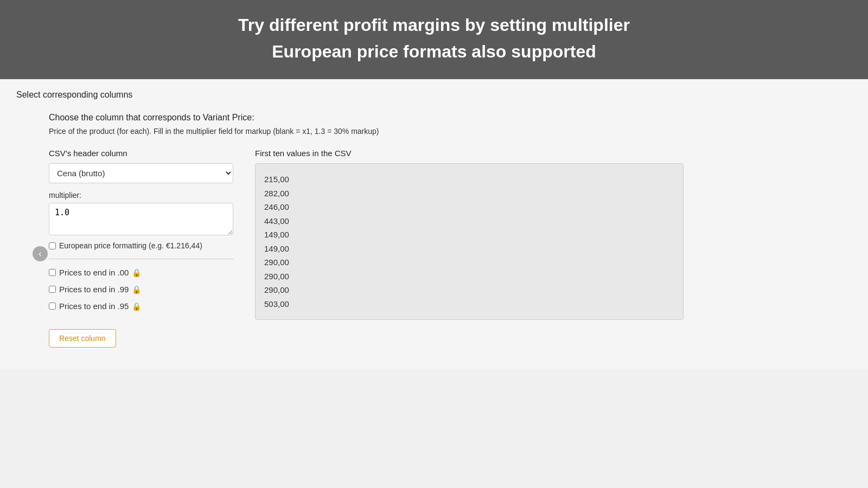 This screenshot has height=488, width=868. What do you see at coordinates (141, 219) in the screenshot?
I see `multiplier-input: 1.0` at bounding box center [141, 219].